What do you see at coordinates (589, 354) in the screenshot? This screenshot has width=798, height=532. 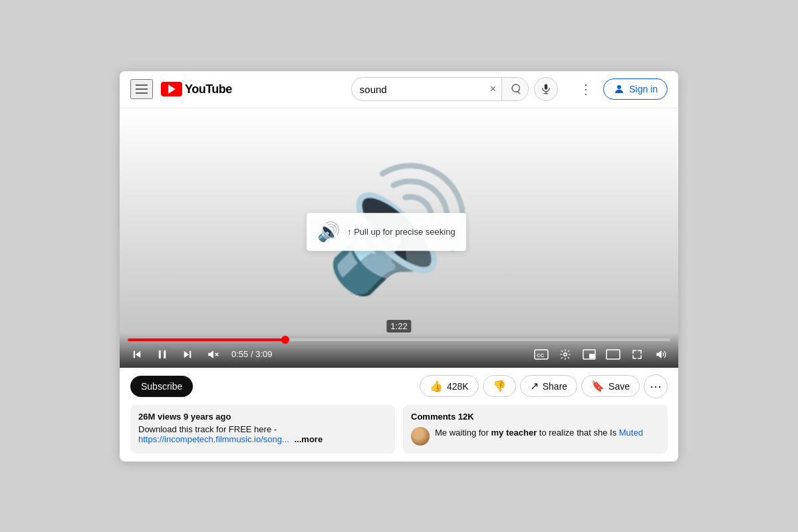 I see `miniplayer-button` at bounding box center [589, 354].